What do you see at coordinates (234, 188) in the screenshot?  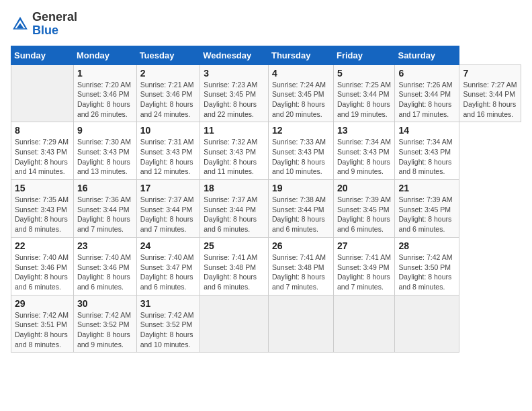 I see `day-number: 18` at bounding box center [234, 188].